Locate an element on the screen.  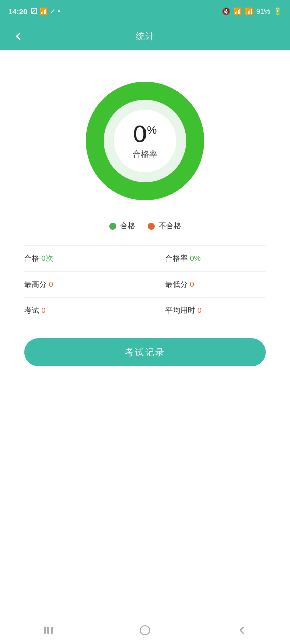
stat-min-score: 最低分 0 is located at coordinates (205, 285).